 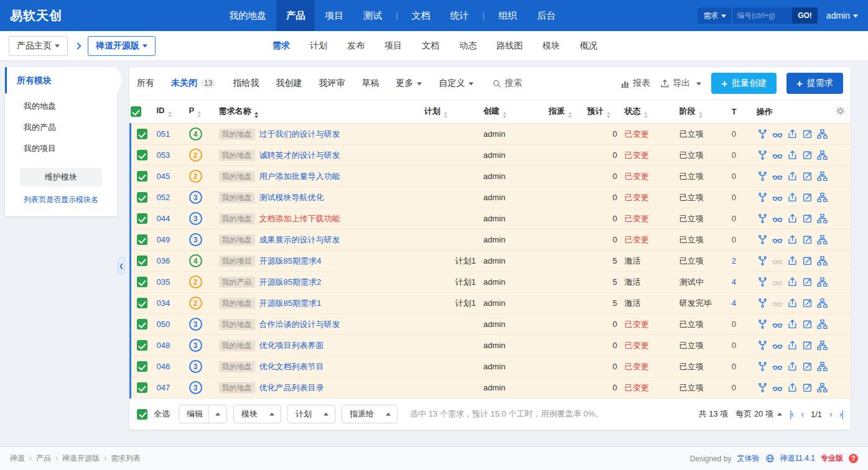 I want to click on column-settings-button, so click(x=841, y=112).